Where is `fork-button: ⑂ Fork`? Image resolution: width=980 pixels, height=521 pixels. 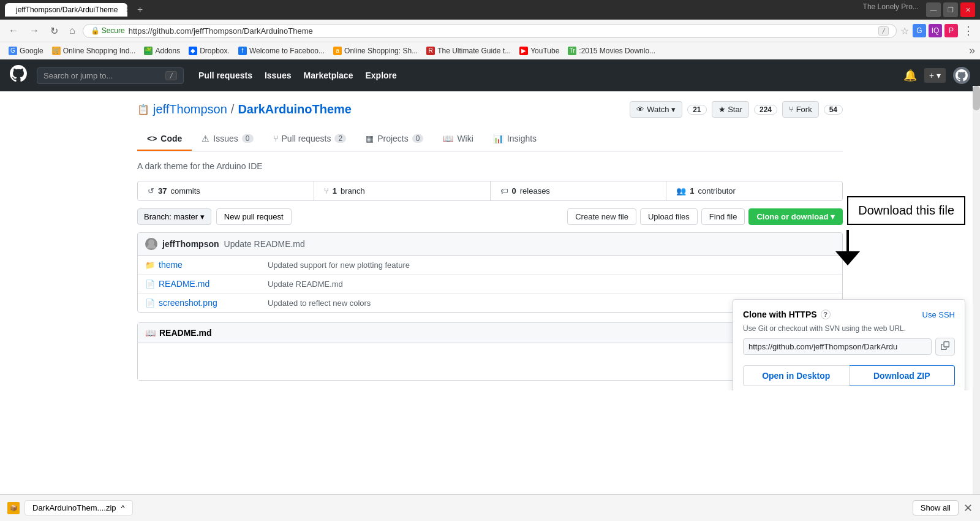 fork-button: ⑂ Fork is located at coordinates (801, 109).